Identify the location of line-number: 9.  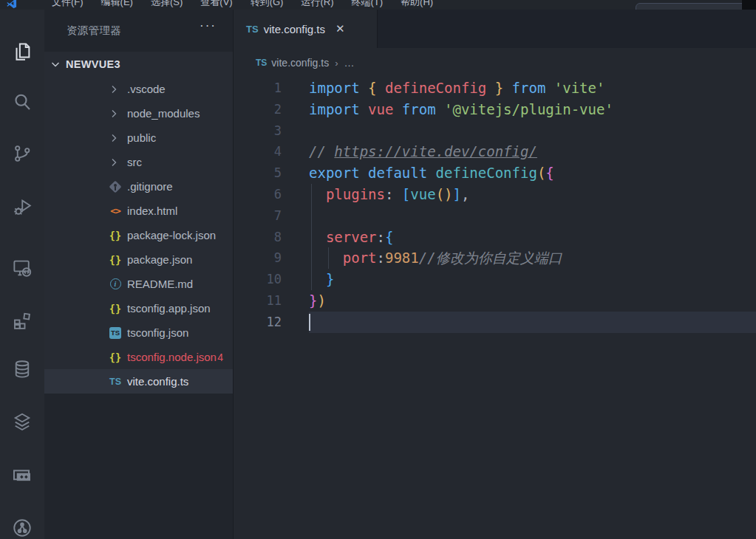
(257, 258).